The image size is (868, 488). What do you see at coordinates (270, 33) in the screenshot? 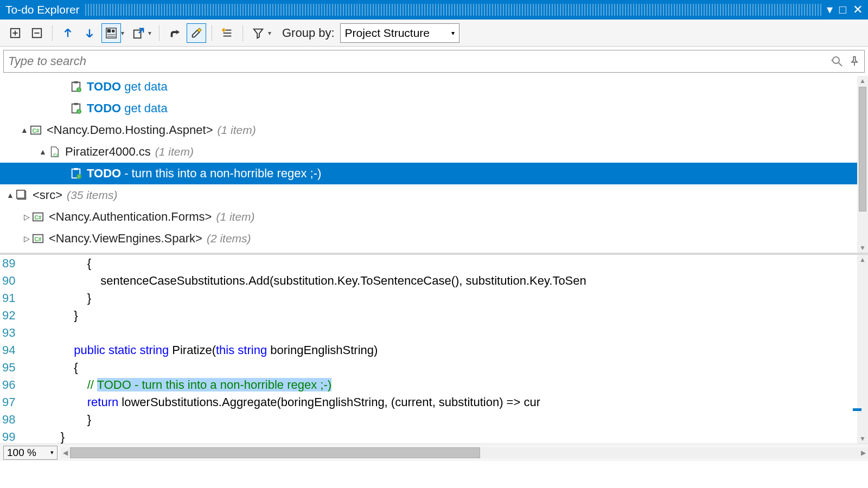
I see `filter-dropdown-icon: ▾` at bounding box center [270, 33].